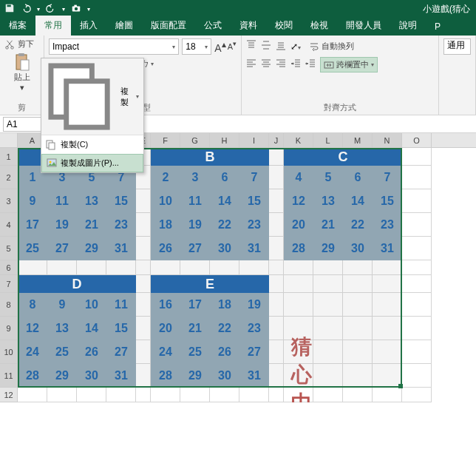 The height and width of the screenshot is (449, 476). Describe the element at coordinates (77, 331) in the screenshot. I see `game-card: D891011121314152425262728293031` at that location.